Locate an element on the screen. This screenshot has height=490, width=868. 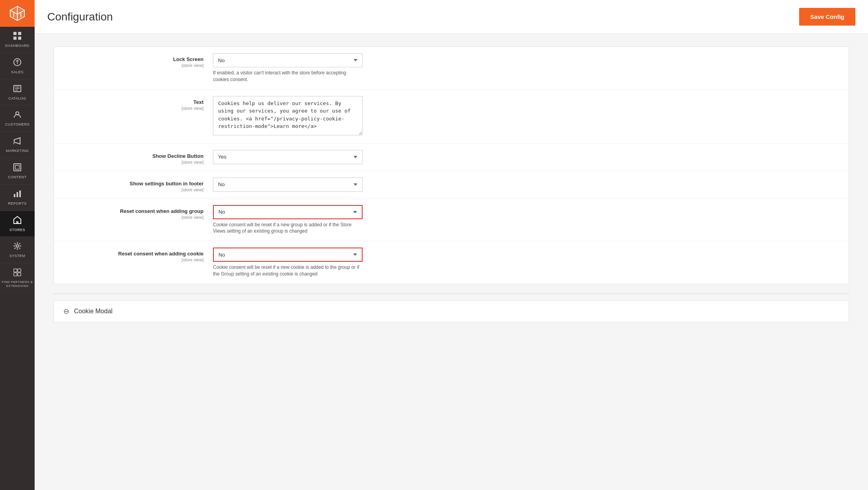
catalog-icon is located at coordinates (17, 90).